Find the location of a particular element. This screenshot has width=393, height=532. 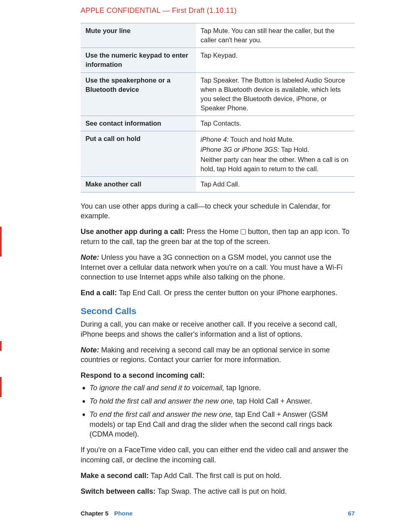

table-row: Mute your lineTap Mute. You can still he… is located at coordinates (218, 35).